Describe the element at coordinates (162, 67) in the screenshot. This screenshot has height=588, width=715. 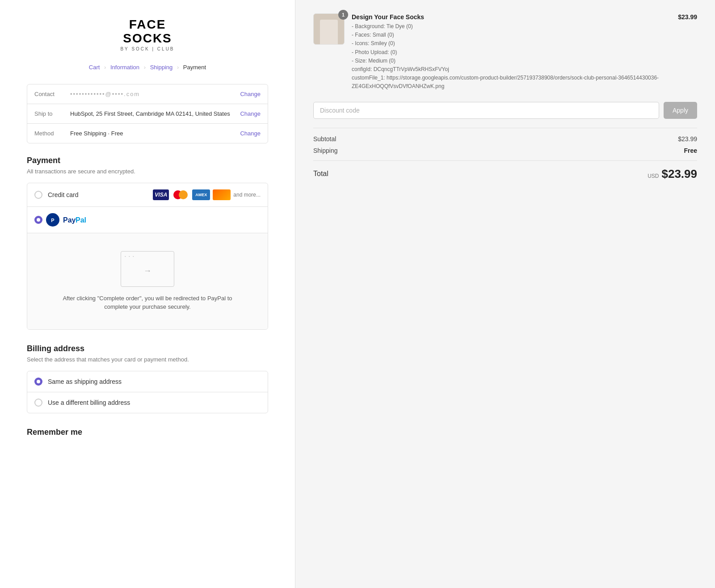
I see `breadcrumb-shipping: Shipping` at that location.